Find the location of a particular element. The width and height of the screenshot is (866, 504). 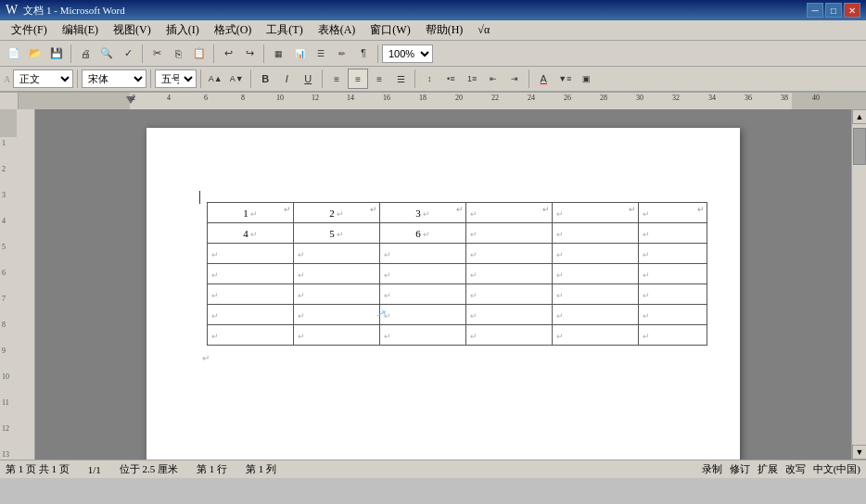

table-cell-h26: ↵ is located at coordinates (673, 233).